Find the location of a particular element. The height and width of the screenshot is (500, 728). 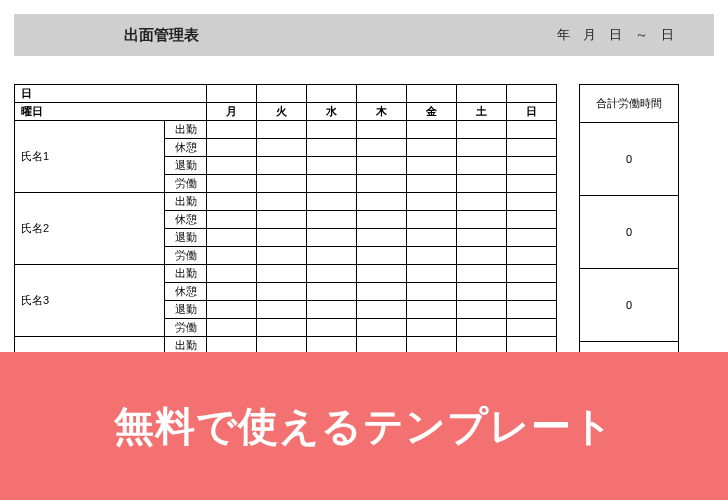

total-table: 合計労働時間 000 is located at coordinates (629, 240).